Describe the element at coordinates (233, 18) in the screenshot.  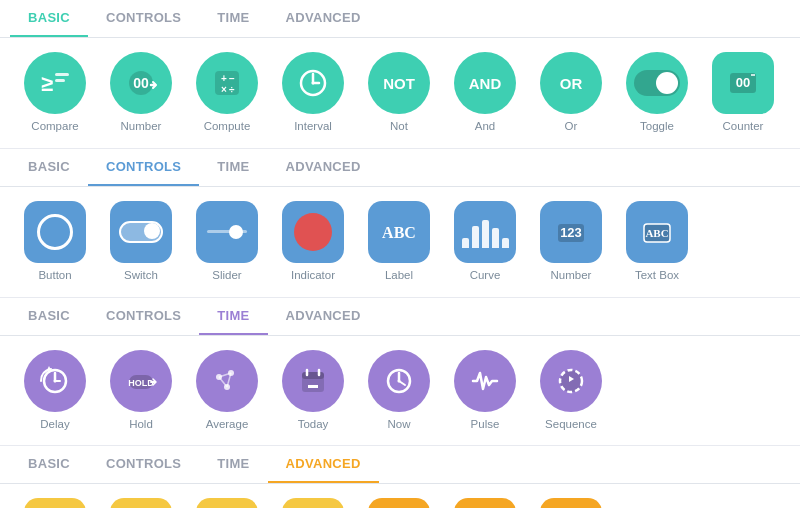
I see `tab-basic-time: TIME` at that location.